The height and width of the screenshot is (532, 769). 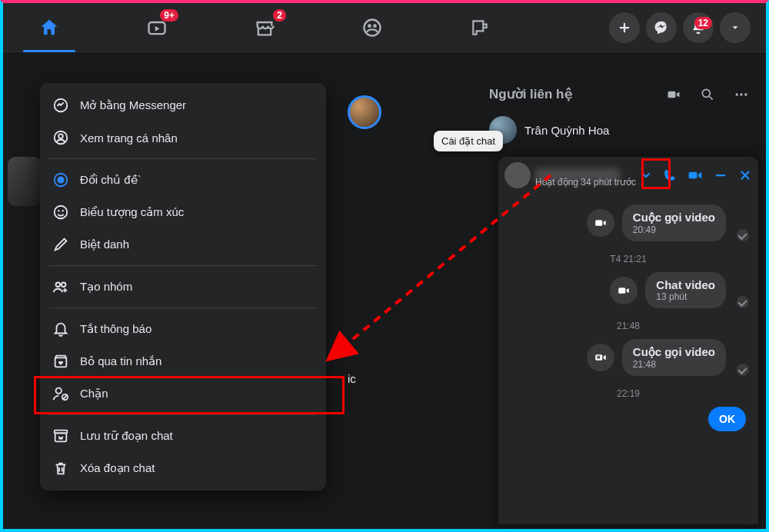 What do you see at coordinates (105, 244) in the screenshot?
I see `menu-label: Biệt danh` at bounding box center [105, 244].